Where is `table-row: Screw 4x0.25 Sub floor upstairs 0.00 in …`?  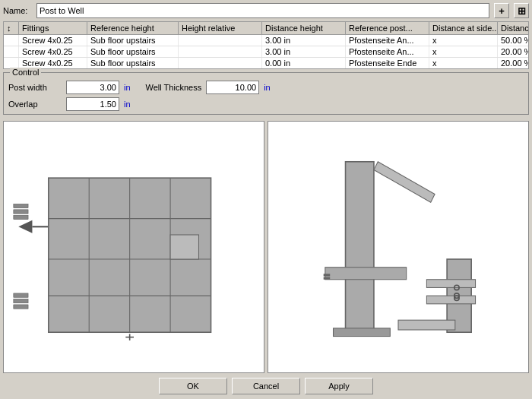
table-row: Screw 4x0.25 Sub floor upstairs 0.00 in … is located at coordinates (266, 63).